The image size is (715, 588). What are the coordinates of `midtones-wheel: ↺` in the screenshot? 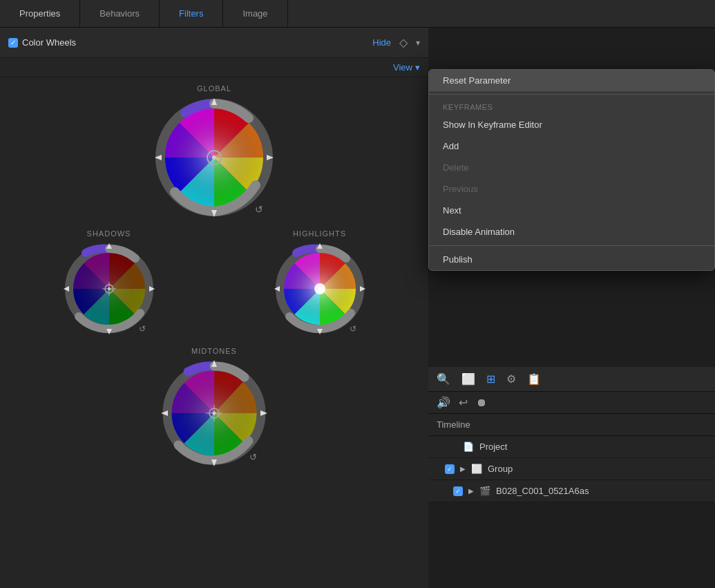 It's located at (214, 415).